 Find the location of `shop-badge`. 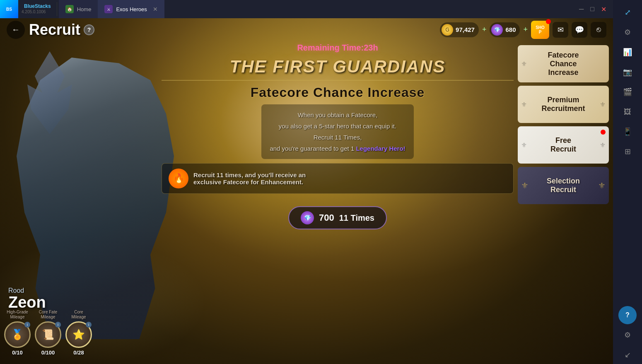

shop-badge is located at coordinates (548, 22).